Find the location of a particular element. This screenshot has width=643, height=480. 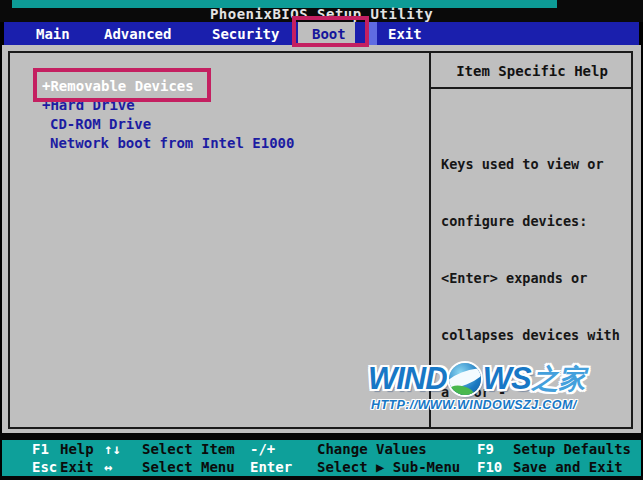

removable-devices-annotation-box is located at coordinates (122, 85).